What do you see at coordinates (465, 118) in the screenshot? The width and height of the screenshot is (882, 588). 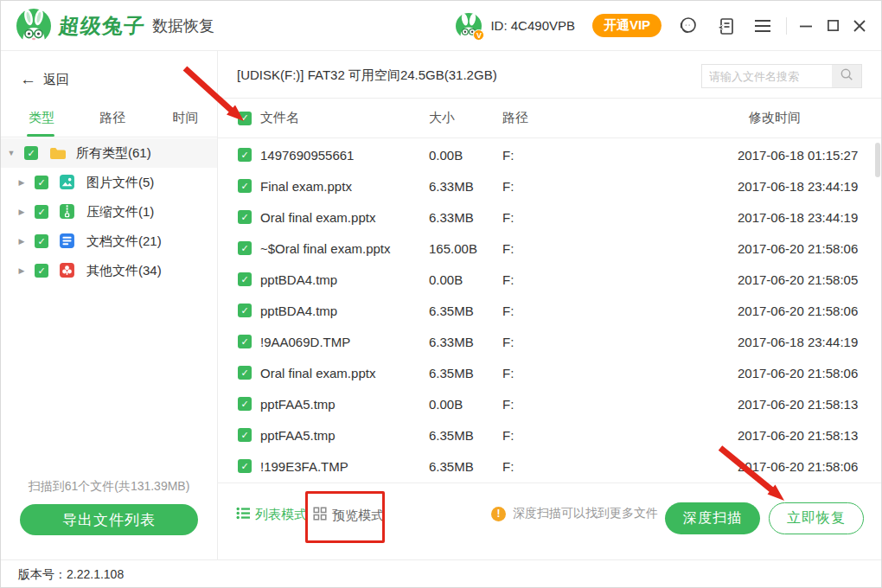 I see `column-header-size: 大小` at bounding box center [465, 118].